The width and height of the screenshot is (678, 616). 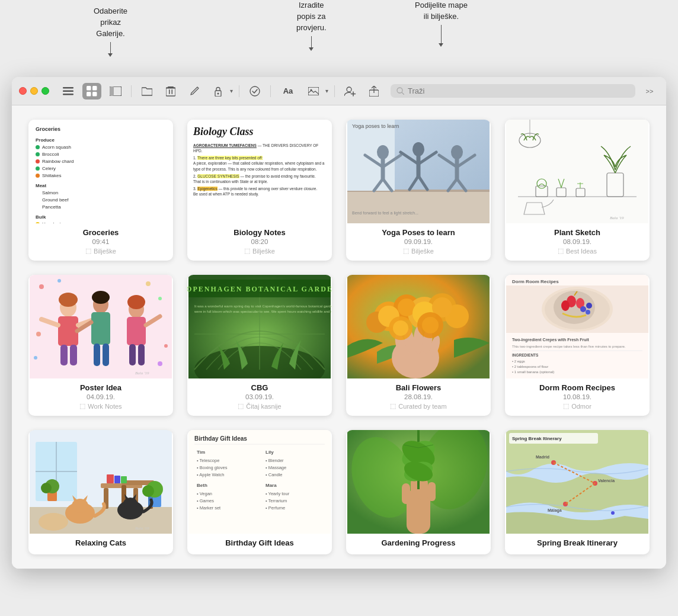 I want to click on format-button: Aa, so click(x=288, y=91).